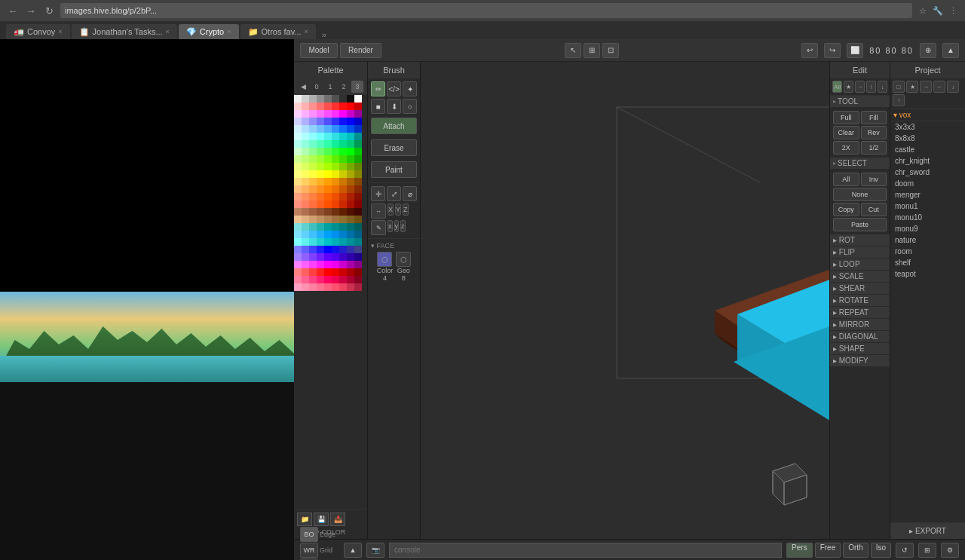  I want to click on section-repeat: ▸ REPEAT, so click(859, 313).